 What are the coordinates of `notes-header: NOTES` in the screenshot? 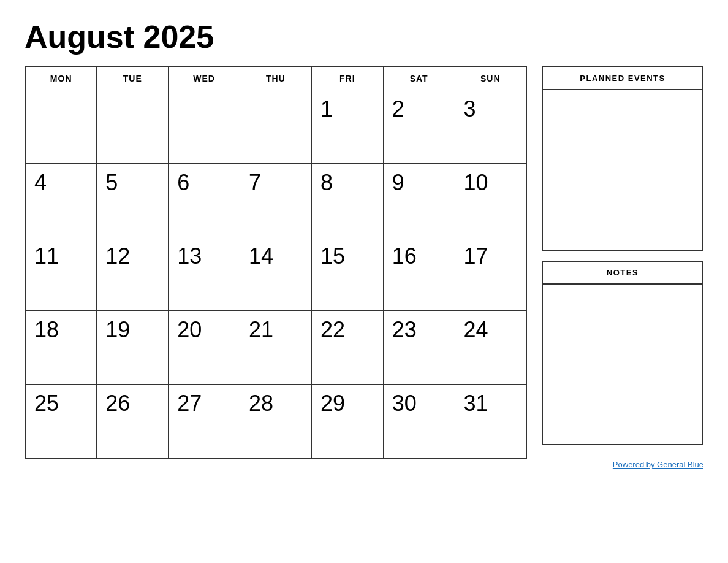 It's located at (623, 274).